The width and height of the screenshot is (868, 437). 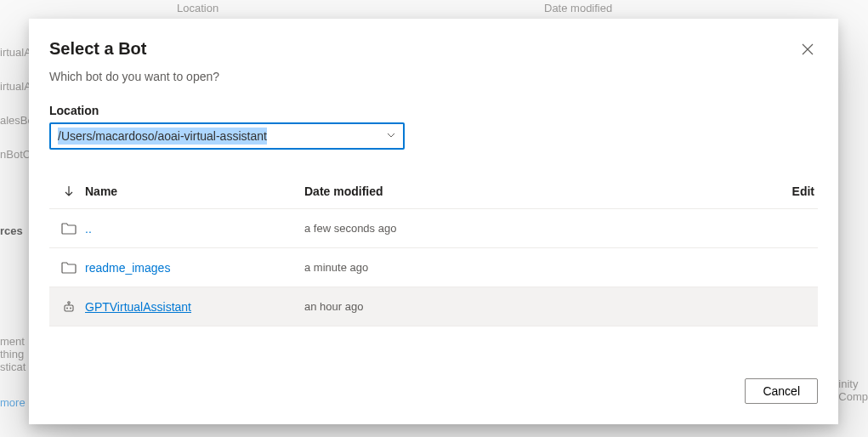 What do you see at coordinates (808, 49) in the screenshot?
I see `close-icon` at bounding box center [808, 49].